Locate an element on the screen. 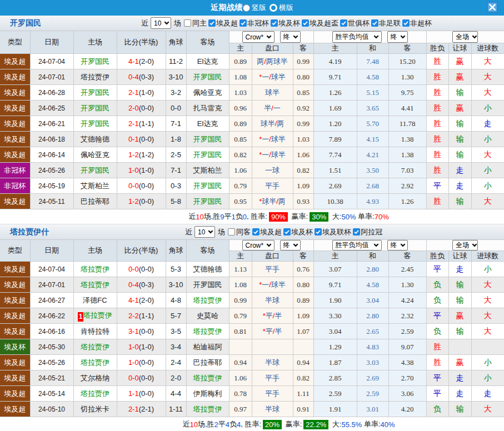 This screenshot has width=504, height=431. rate-badge: 30% is located at coordinates (319, 217).